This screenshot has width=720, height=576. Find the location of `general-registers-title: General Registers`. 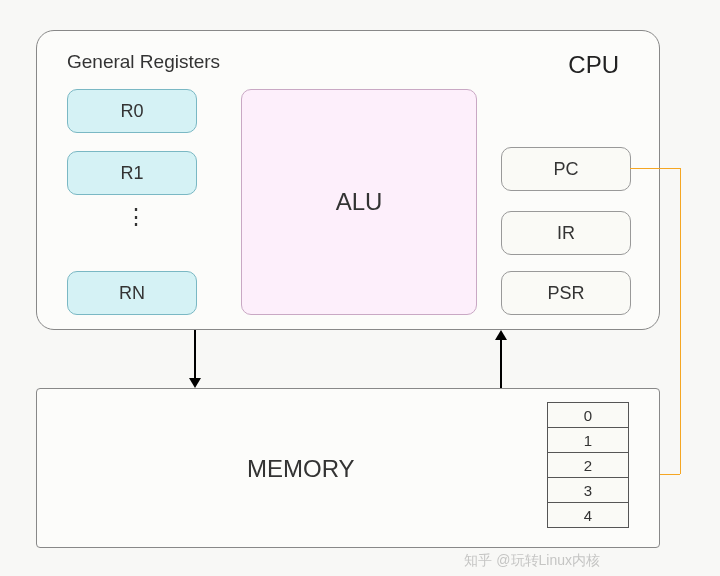

general-registers-title: General Registers is located at coordinates (144, 62).